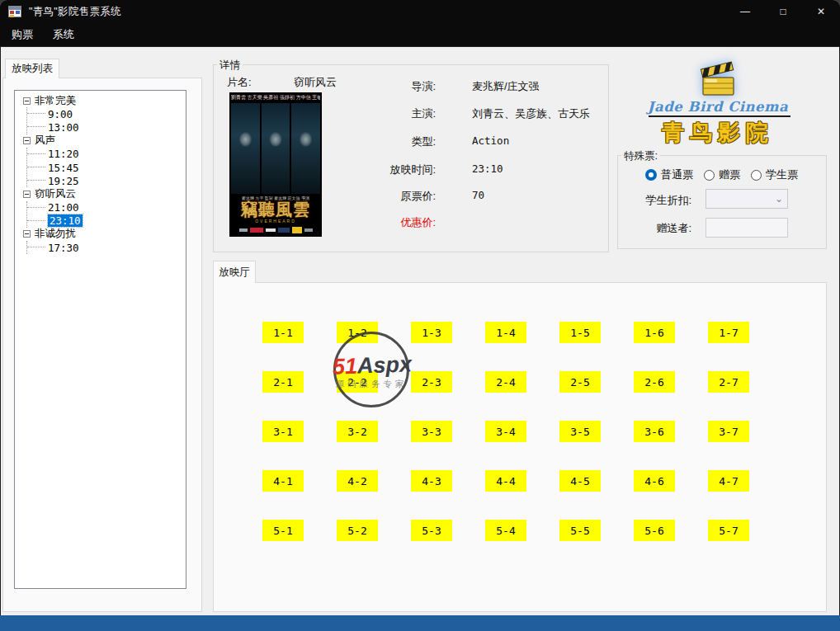  What do you see at coordinates (747, 228) in the screenshot?
I see `giver-textbox` at bounding box center [747, 228].